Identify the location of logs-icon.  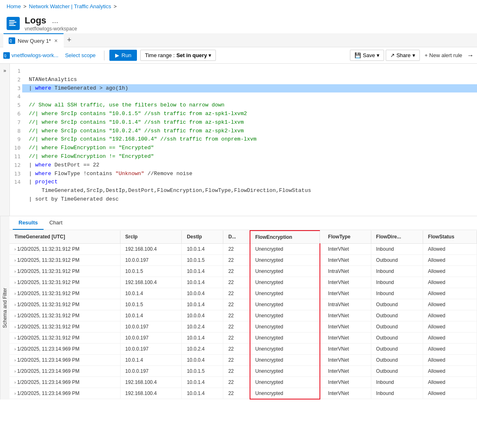
(13, 23).